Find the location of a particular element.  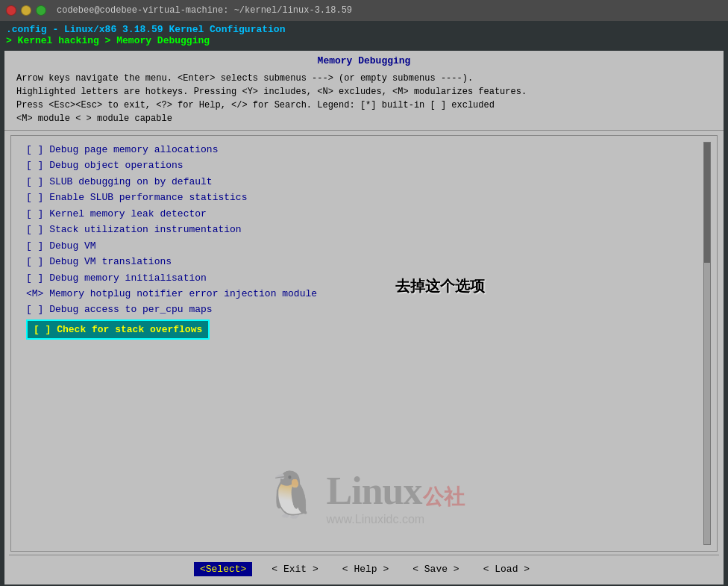

highlighted-option: [ ] Check for stack overflows is located at coordinates (118, 330).